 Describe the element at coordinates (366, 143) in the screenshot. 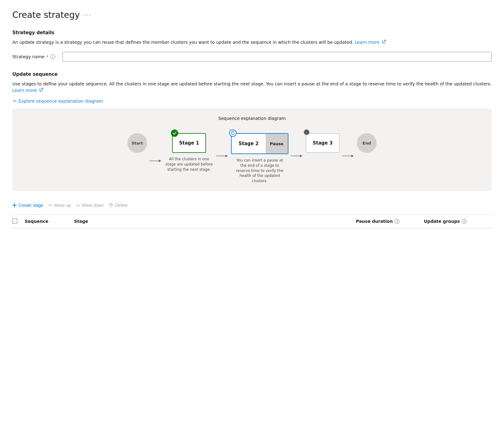

I see `end-label: End` at that location.